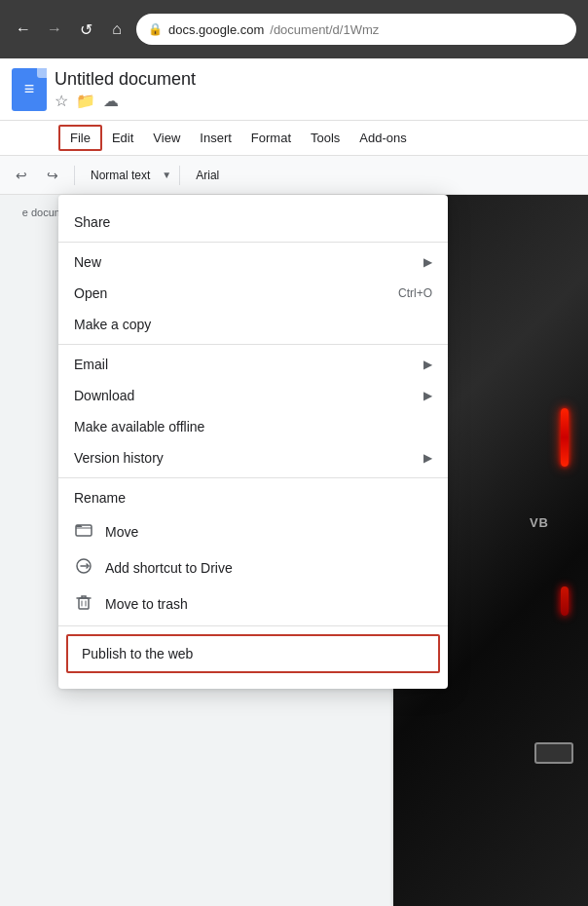 Image resolution: width=588 pixels, height=906 pixels. Describe the element at coordinates (253, 458) in the screenshot. I see `menu-item-version: Version history ▶` at that location.